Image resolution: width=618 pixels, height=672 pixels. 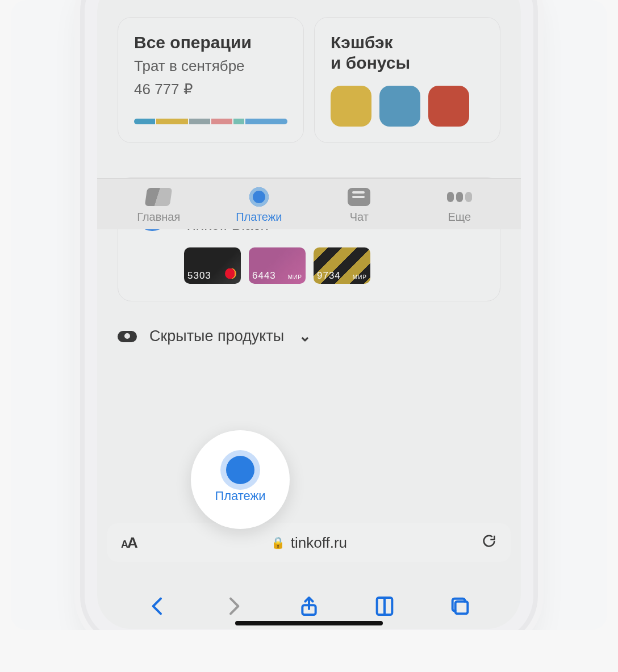 What do you see at coordinates (158, 607) in the screenshot?
I see `back-button` at bounding box center [158, 607].